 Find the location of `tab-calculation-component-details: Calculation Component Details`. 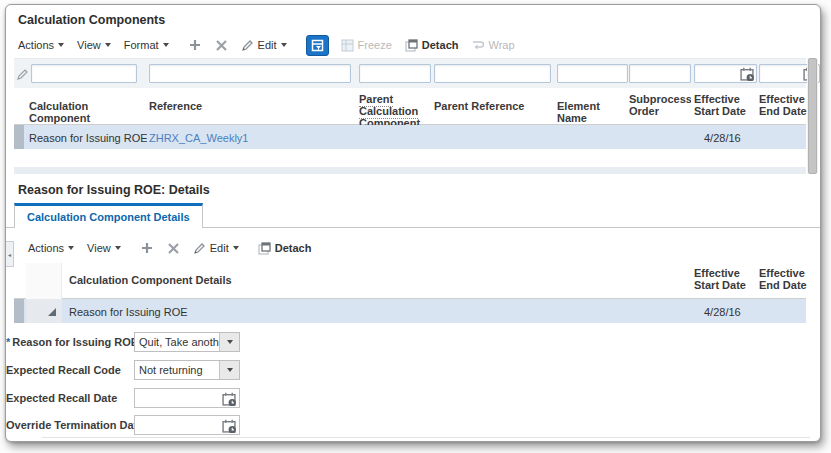

tab-calculation-component-details: Calculation Component Details is located at coordinates (108, 216).